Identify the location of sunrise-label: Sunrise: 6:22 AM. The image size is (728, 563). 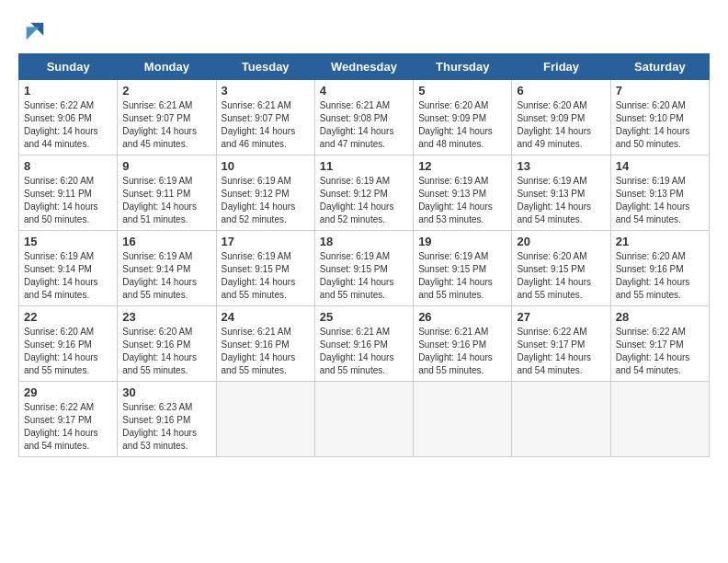
(59, 407).